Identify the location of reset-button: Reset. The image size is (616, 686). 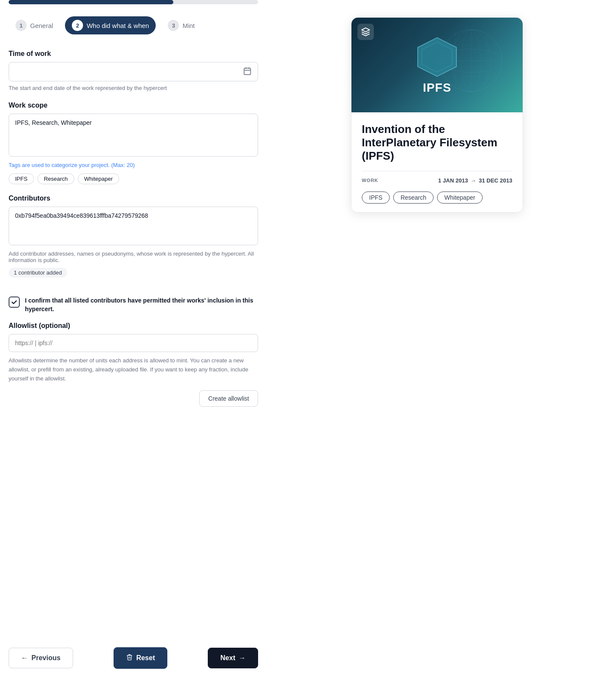
(141, 658).